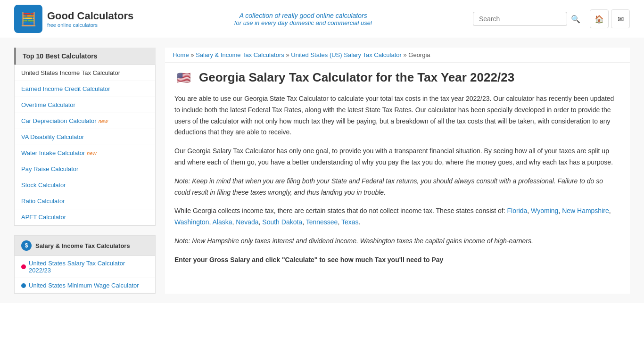  What do you see at coordinates (620, 19) in the screenshot?
I see `mail-button: ✉` at bounding box center [620, 19].